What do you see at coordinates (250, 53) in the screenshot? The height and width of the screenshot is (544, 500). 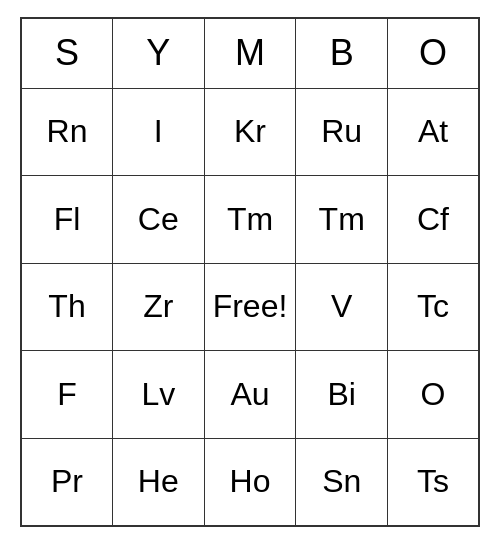 I see `header-col-m: M` at bounding box center [250, 53].